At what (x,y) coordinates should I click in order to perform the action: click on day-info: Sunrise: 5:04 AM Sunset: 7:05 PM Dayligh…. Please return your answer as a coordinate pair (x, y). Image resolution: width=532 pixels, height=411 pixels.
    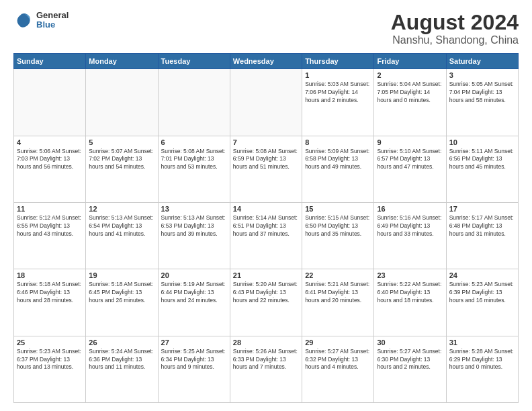
    Looking at the image, I should click on (410, 93).